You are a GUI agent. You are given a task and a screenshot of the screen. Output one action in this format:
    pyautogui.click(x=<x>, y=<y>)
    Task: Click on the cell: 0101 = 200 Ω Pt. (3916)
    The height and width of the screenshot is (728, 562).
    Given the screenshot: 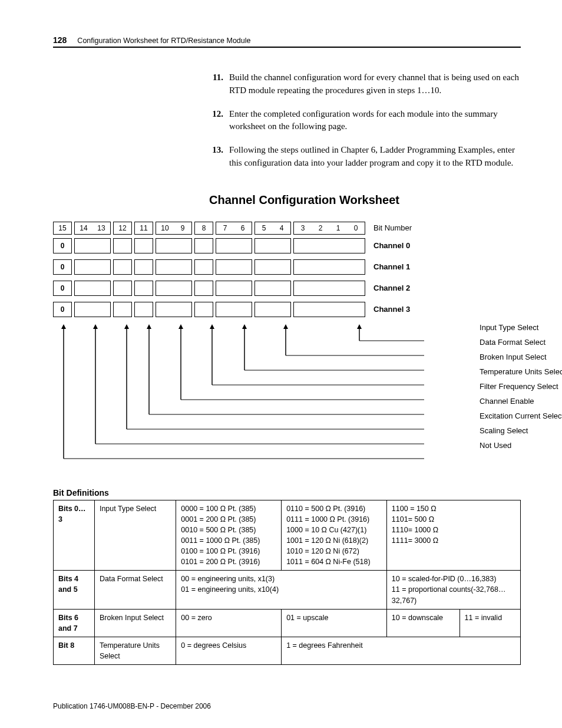 What is the action you would take?
    pyautogui.click(x=220, y=562)
    